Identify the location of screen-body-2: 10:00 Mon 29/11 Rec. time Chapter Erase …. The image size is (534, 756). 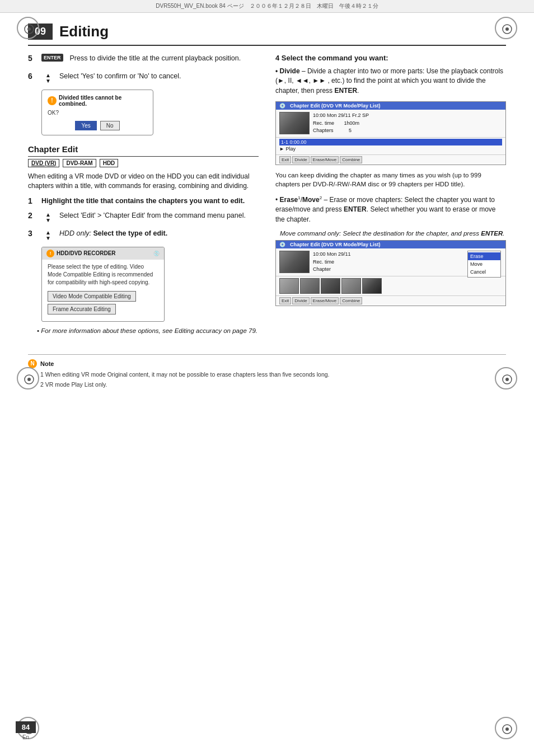
(391, 262).